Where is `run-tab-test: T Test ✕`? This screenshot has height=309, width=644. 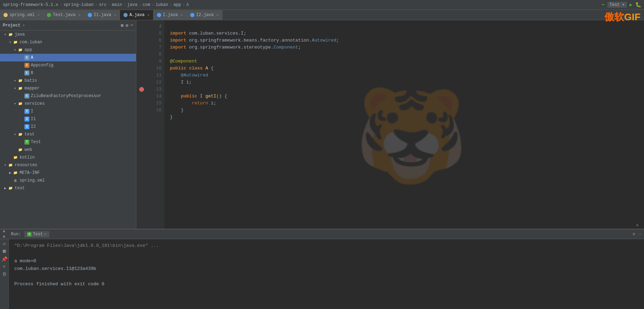
run-tab-test: T Test ✕ is located at coordinates (37, 234).